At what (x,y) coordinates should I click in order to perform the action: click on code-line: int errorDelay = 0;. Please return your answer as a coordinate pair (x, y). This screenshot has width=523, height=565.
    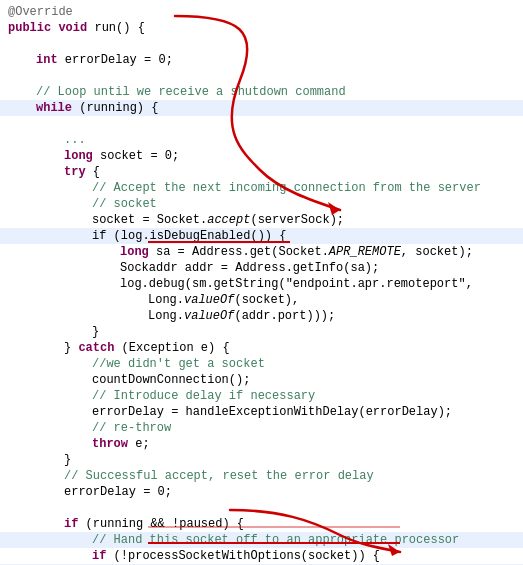
    Looking at the image, I should click on (262, 60).